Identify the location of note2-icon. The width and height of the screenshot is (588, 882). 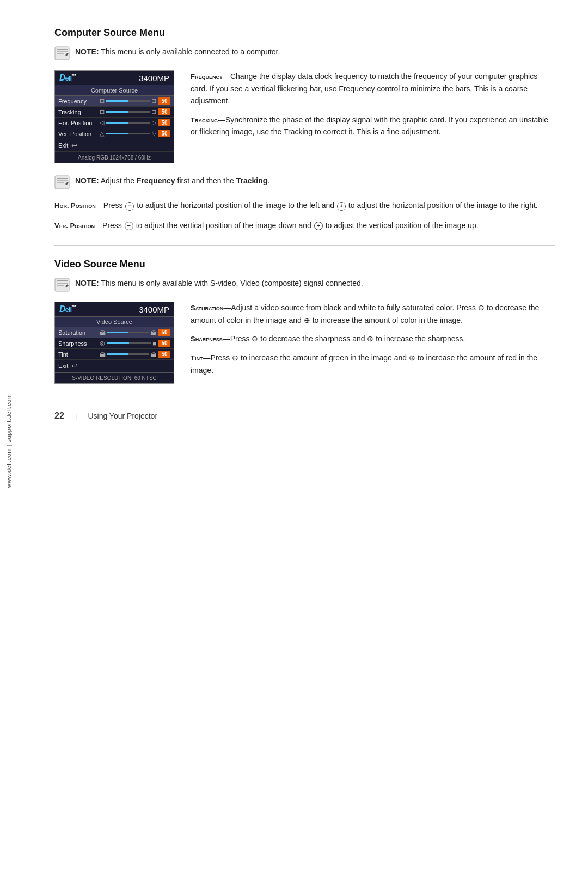
(62, 182).